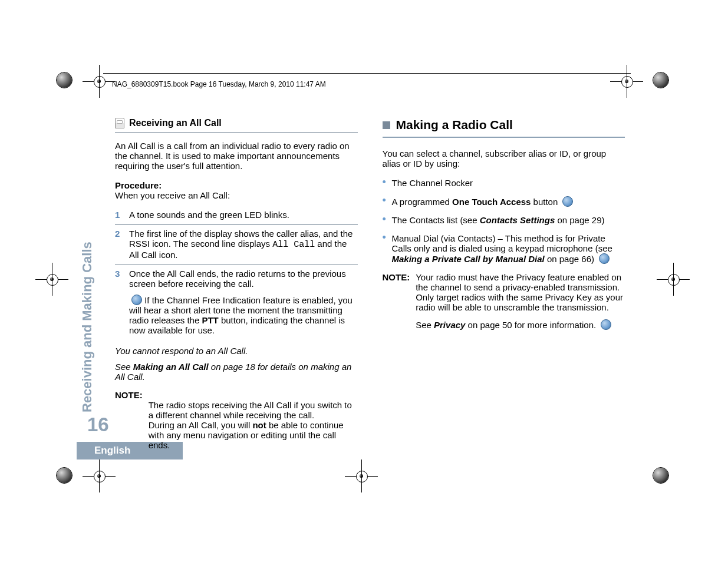  What do you see at coordinates (661, 475) in the screenshot?
I see `corner-mark-br` at bounding box center [661, 475].